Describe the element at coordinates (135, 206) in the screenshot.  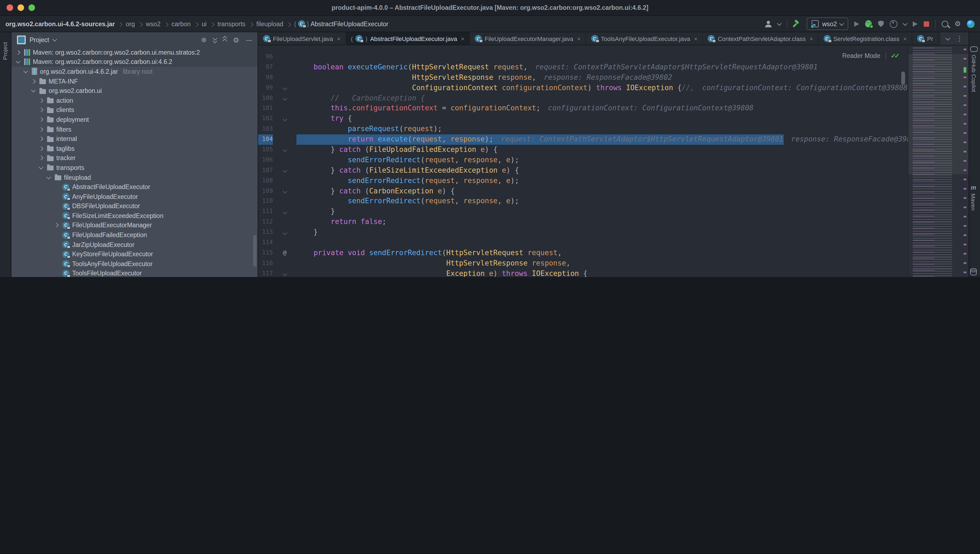
I see `tree-item: CDBSFileUploadExecutor` at that location.